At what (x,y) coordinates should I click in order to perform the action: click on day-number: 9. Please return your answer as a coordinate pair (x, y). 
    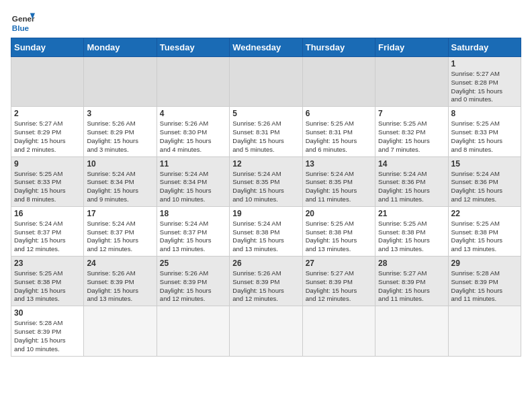
    Looking at the image, I should click on (47, 164).